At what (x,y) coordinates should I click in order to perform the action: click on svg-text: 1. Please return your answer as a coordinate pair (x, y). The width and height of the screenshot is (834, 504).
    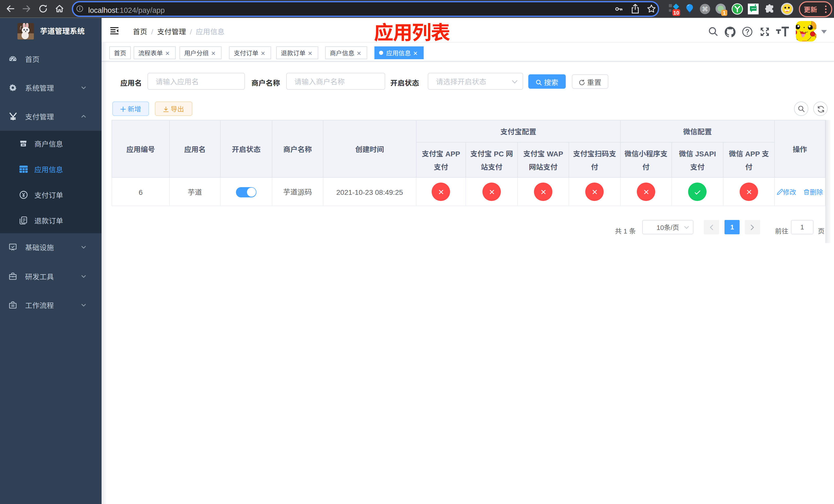
    Looking at the image, I should click on (724, 13).